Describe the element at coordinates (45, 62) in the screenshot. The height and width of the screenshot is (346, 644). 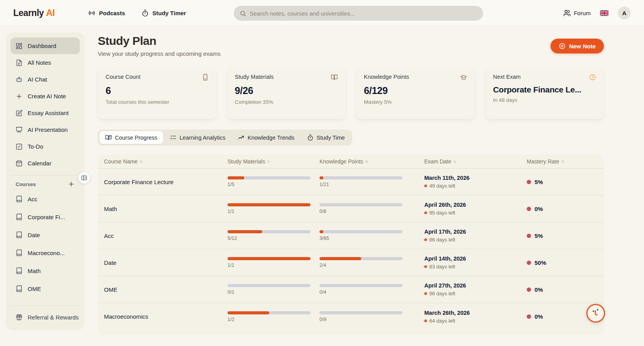
I see `sidebar-item-all-notes: All Notes` at that location.